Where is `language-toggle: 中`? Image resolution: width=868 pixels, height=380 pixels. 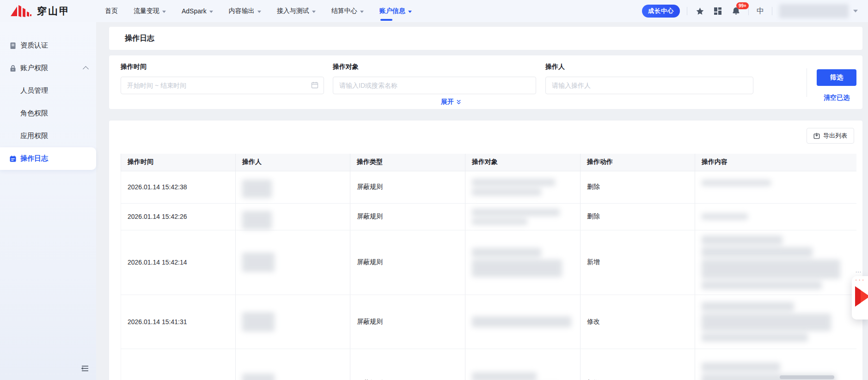
language-toggle: 中 is located at coordinates (760, 11).